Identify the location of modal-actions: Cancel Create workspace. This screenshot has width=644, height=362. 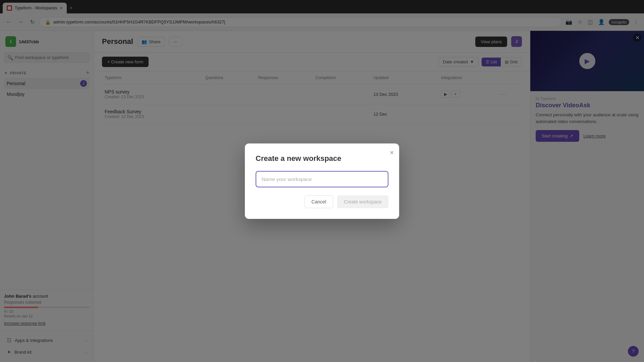
(322, 202).